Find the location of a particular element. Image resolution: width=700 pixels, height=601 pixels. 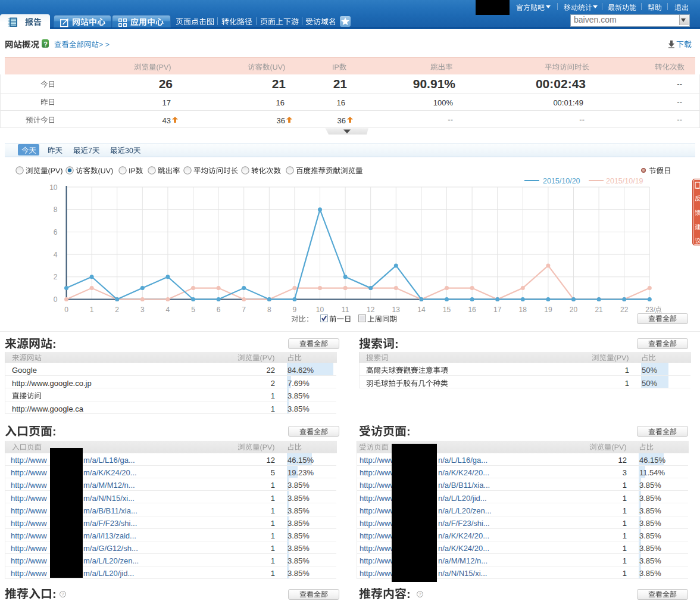

svg-text: 13 is located at coordinates (396, 310).